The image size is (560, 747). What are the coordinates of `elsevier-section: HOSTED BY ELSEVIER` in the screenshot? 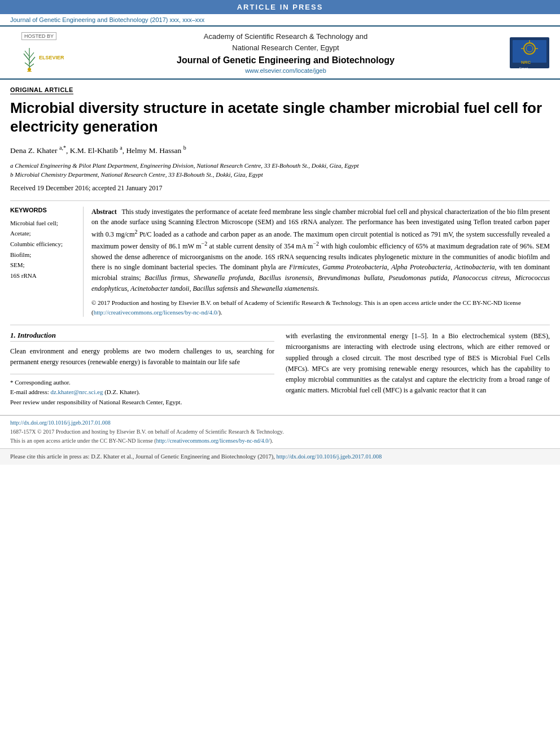 It's located at (39, 53).